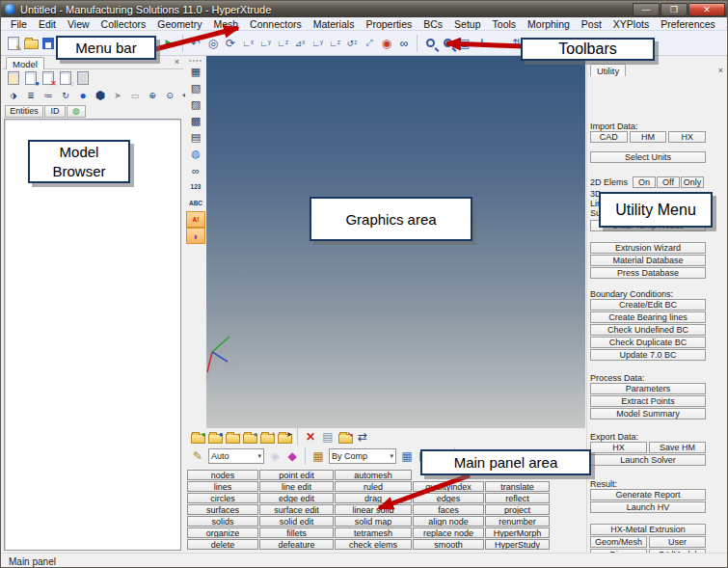 The height and width of the screenshot is (568, 728). What do you see at coordinates (648, 529) in the screenshot?
I see `hx-metal-extrusion-button: HX-Metal Extrusion` at bounding box center [648, 529].